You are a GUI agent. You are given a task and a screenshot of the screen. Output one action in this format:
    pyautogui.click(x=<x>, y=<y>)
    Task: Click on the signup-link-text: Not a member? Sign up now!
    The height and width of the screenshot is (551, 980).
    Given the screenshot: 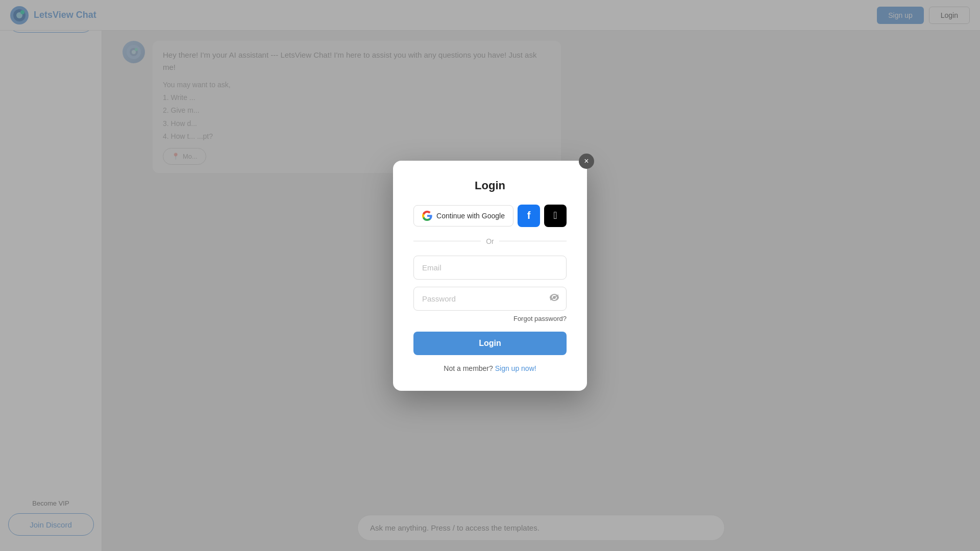 What is the action you would take?
    pyautogui.click(x=490, y=368)
    